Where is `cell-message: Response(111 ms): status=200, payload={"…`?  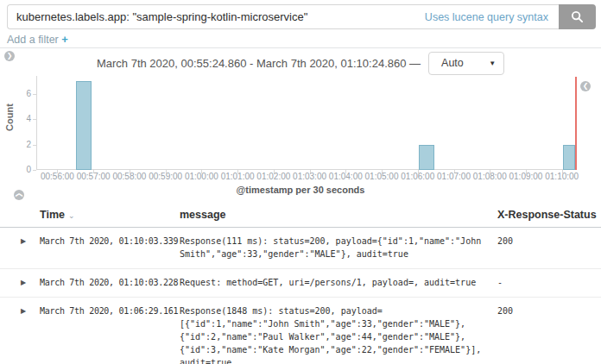
cell-message: Response(111 ms): status=200, payload={"… is located at coordinates (338, 248).